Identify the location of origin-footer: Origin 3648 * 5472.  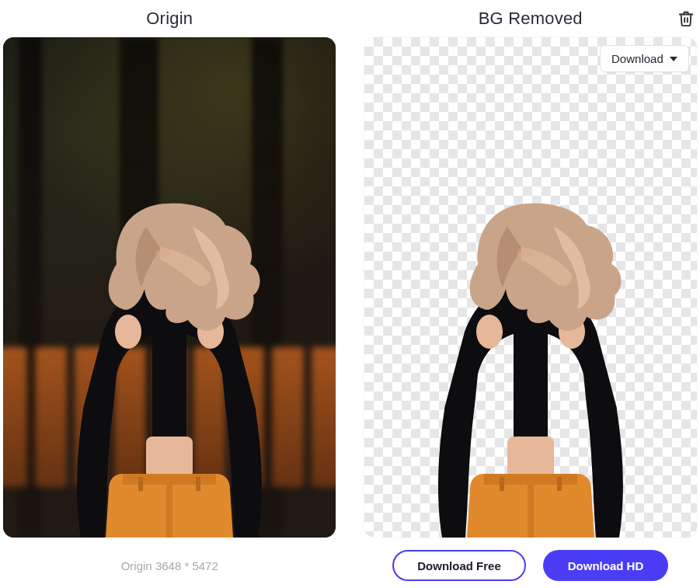
(169, 565).